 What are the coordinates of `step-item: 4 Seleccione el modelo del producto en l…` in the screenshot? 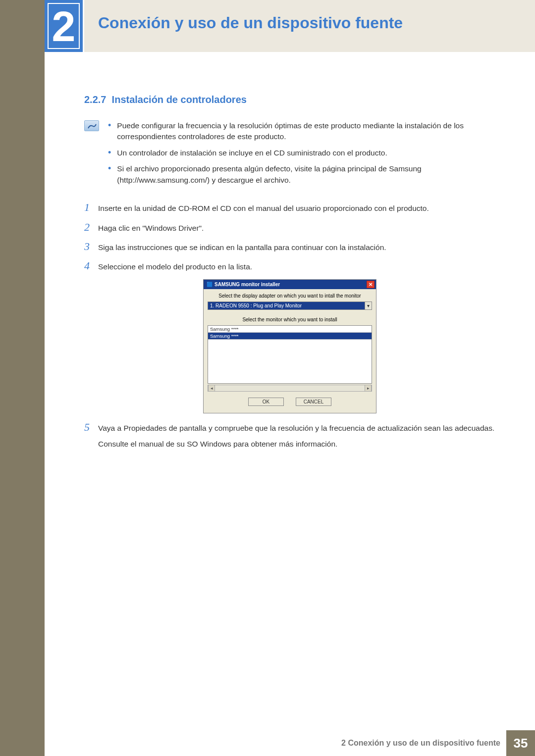 It's located at (290, 266).